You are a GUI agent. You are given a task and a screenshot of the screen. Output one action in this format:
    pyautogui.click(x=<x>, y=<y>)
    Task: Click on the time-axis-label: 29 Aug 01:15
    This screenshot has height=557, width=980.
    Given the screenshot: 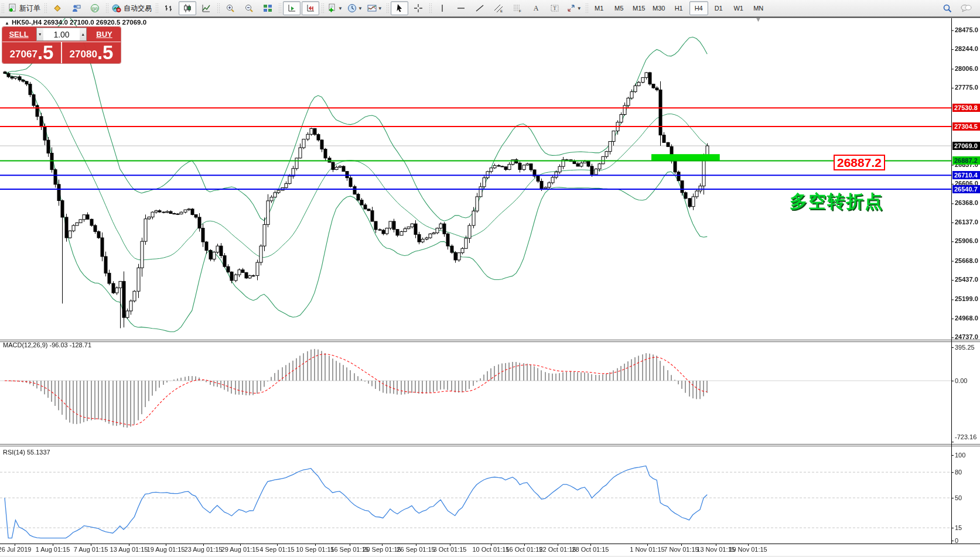 What is the action you would take?
    pyautogui.click(x=240, y=549)
    